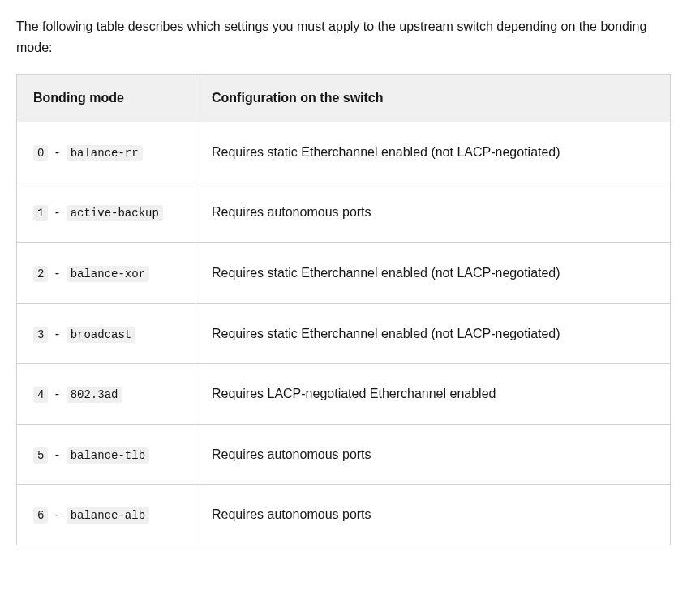 Image resolution: width=687 pixels, height=616 pixels. I want to click on table-row: 0 - balance-rr Requires static Etherchan…, so click(344, 152).